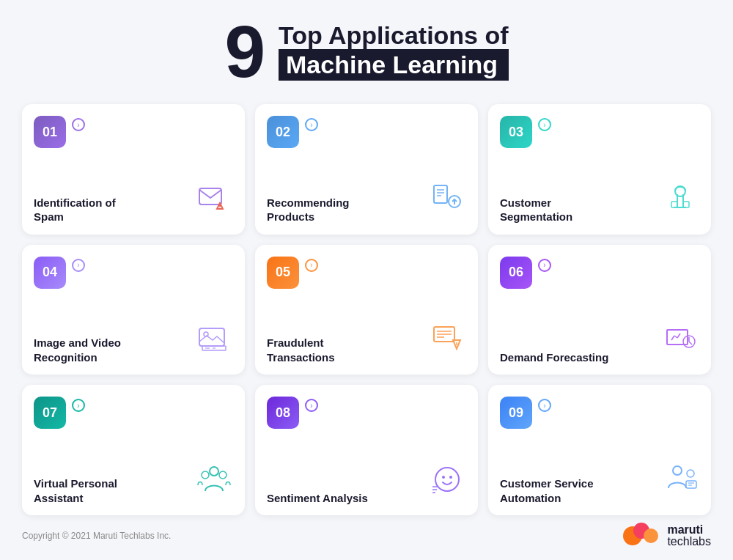 This screenshot has height=560, width=733. Describe the element at coordinates (133, 132) in the screenshot. I see `card-top-01: 01 ›` at that location.